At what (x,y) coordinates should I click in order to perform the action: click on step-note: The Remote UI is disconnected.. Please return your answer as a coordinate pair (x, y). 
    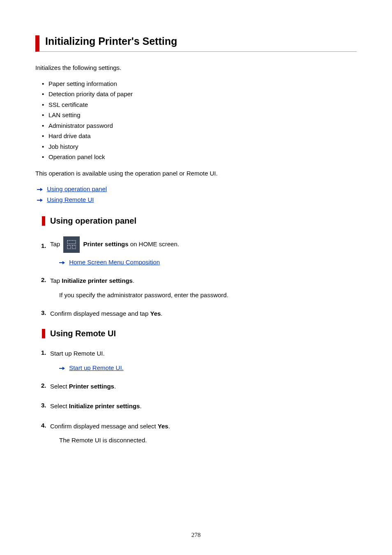
    Looking at the image, I should click on (203, 440).